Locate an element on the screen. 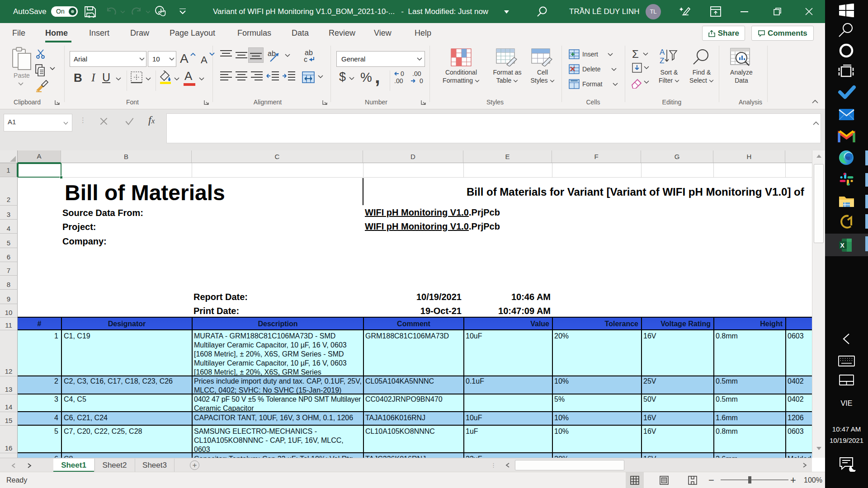  svg-text: Z is located at coordinates (662, 61).